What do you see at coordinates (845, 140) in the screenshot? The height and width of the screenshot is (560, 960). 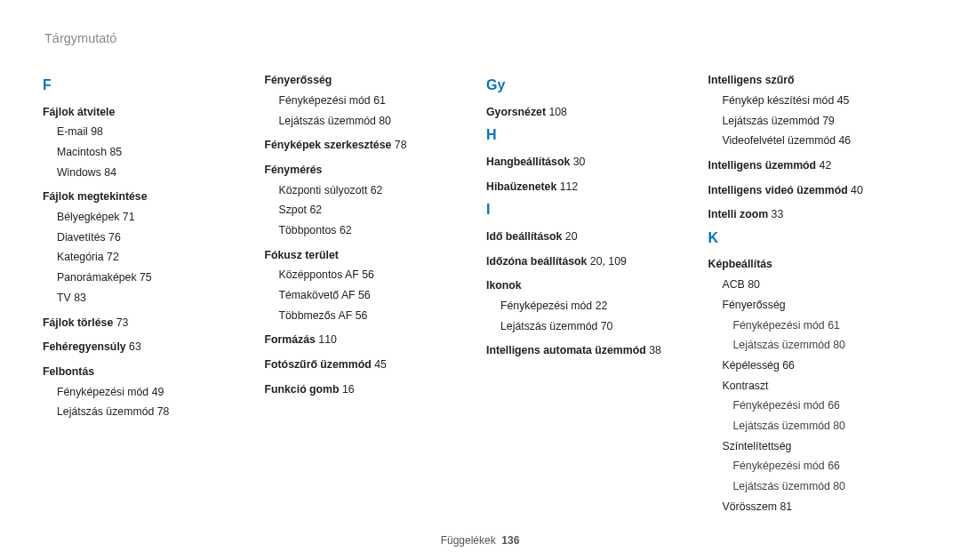 I see `page-ref: 46` at bounding box center [845, 140].